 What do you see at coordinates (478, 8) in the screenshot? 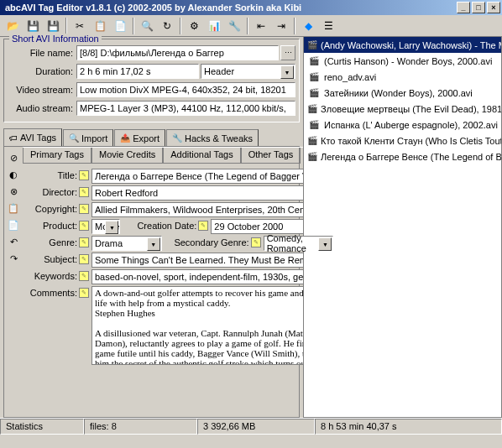
I see `maximize-button: □` at bounding box center [478, 8].